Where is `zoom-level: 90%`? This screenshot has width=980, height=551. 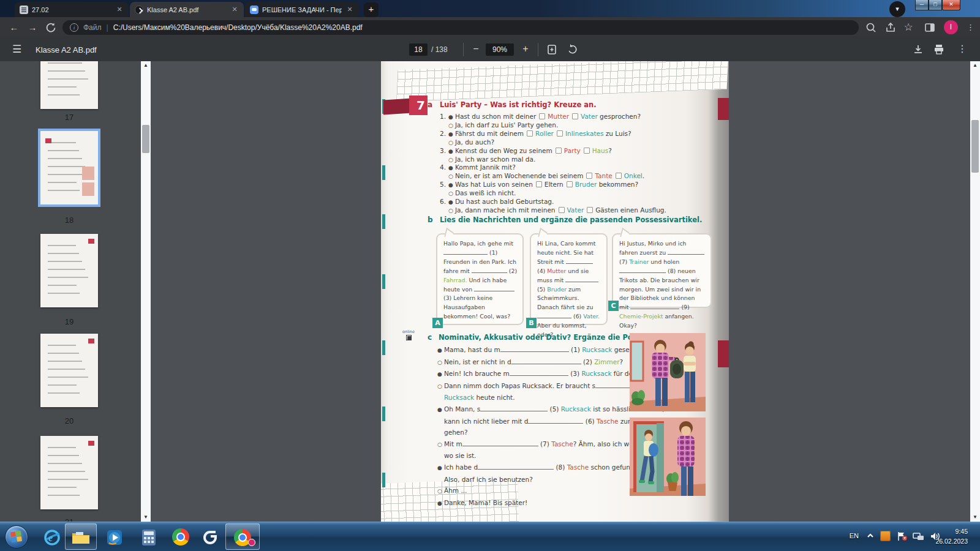 zoom-level: 90% is located at coordinates (500, 50).